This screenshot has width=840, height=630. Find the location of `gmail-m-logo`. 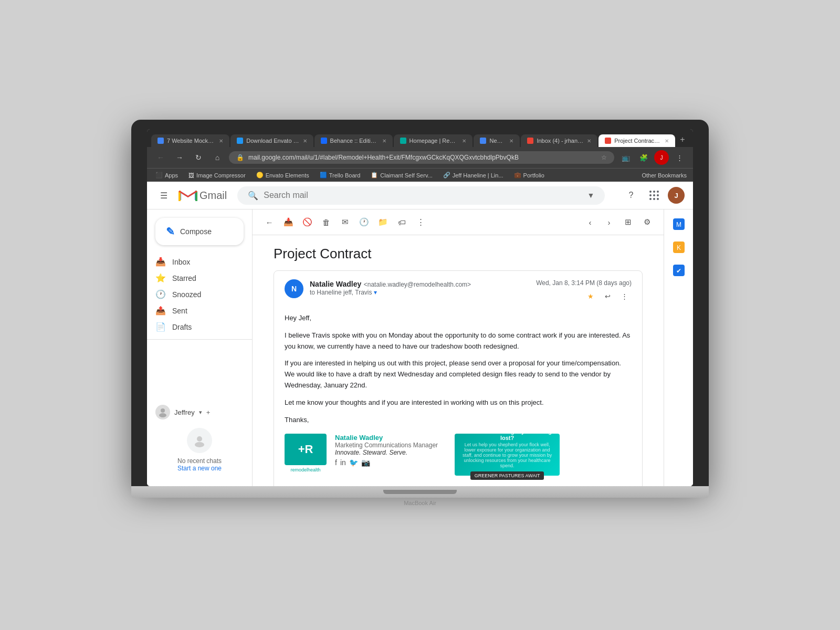

gmail-m-logo is located at coordinates (188, 195).